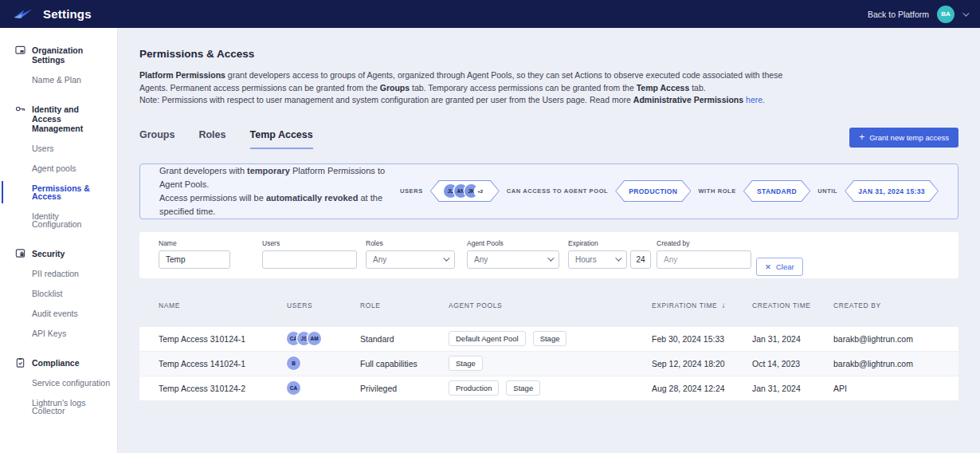  I want to click on column-header-agent-pools: AGENT POOLS, so click(550, 305).